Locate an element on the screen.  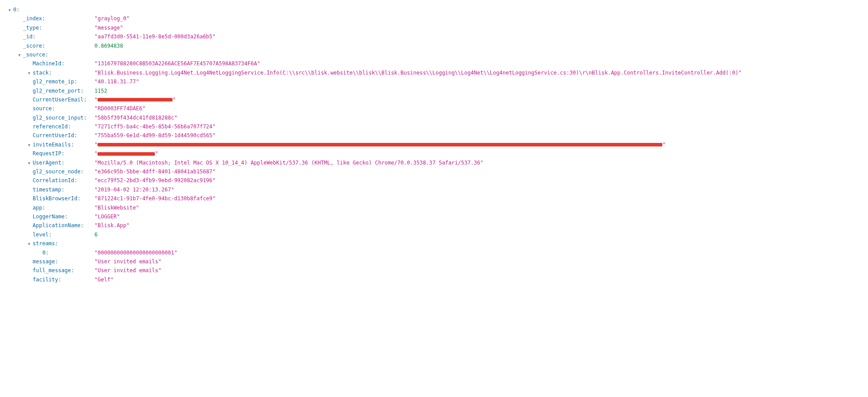
json-value: LOGGER is located at coordinates (107, 217).